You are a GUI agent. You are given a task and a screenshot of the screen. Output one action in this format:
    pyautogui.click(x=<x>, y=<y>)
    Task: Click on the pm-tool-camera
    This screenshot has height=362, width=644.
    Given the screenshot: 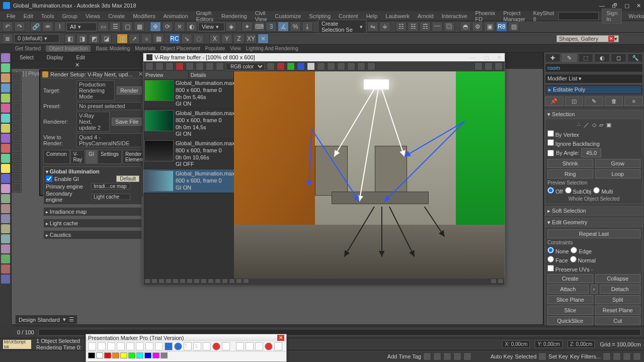 What is the action you would take?
    pyautogui.click(x=278, y=346)
    